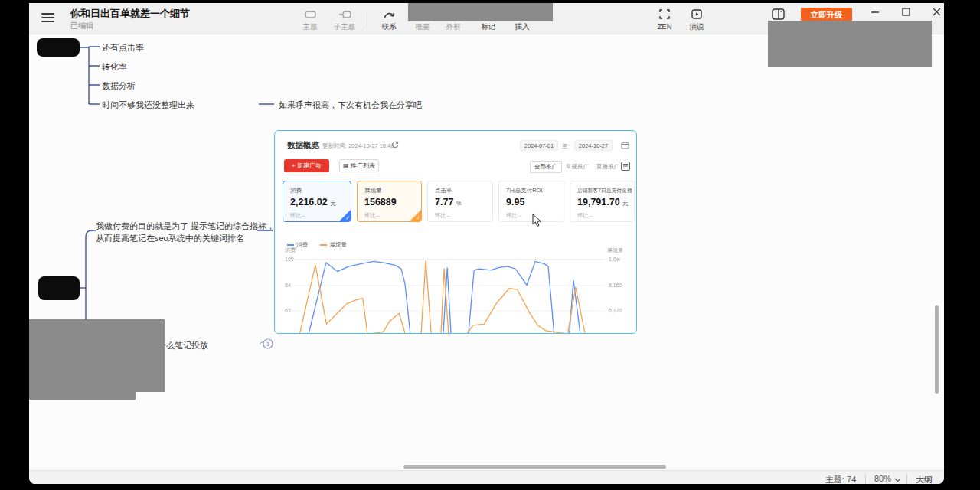 This screenshot has width=980, height=490. I want to click on present-icon, so click(697, 14).